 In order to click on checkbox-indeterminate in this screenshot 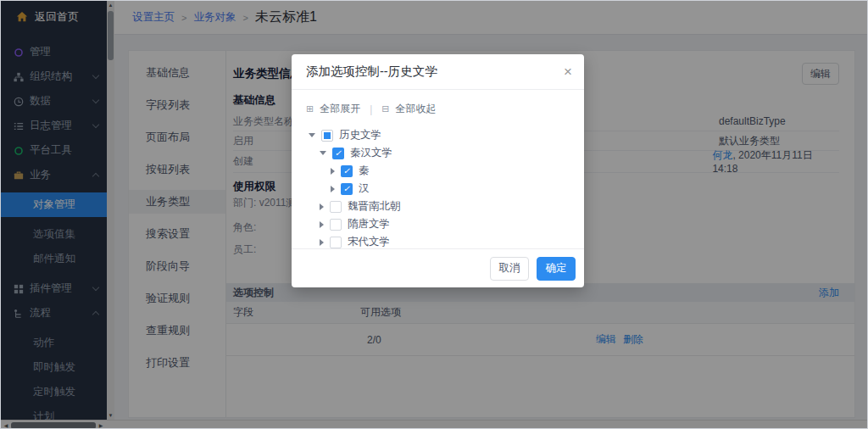, I will do `click(327, 136)`.